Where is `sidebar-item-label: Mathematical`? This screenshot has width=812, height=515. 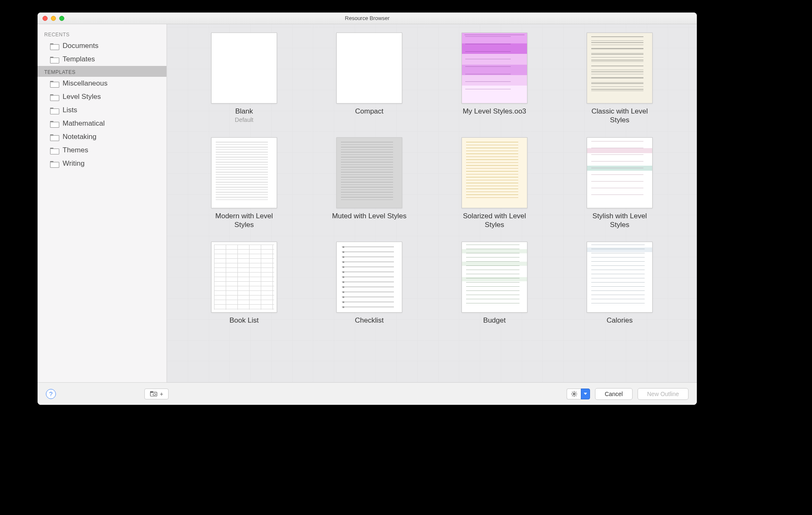
sidebar-item-label: Mathematical is located at coordinates (83, 124).